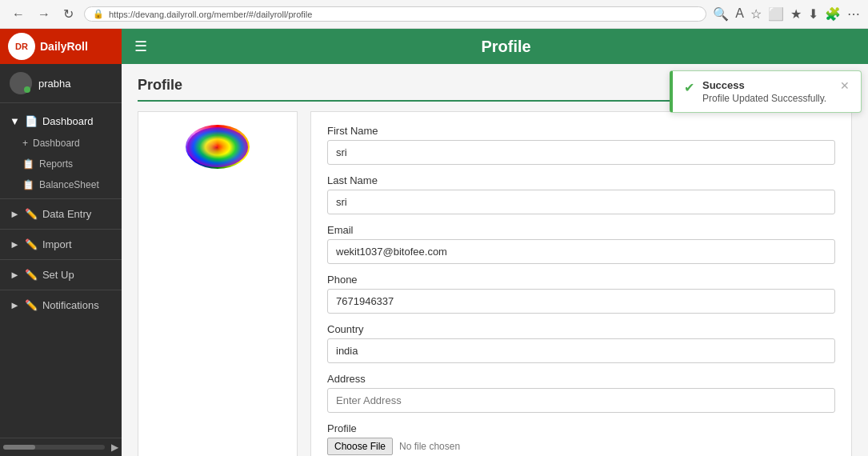  Describe the element at coordinates (98, 14) in the screenshot. I see `lock-icon: 🔒` at that location.